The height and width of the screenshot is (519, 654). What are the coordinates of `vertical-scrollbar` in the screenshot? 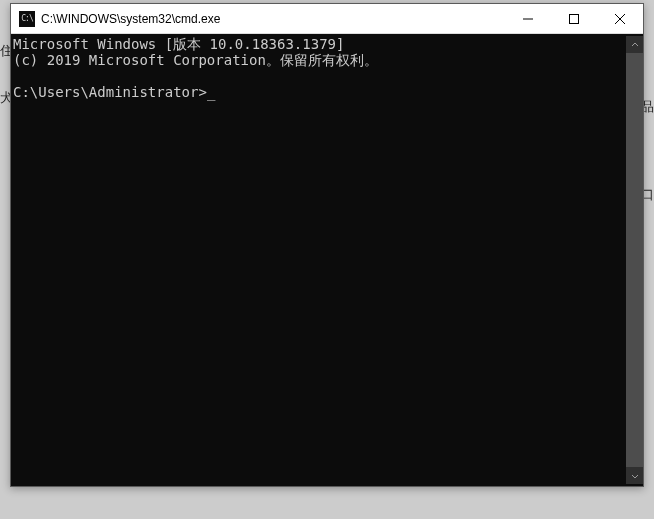 It's located at (634, 260).